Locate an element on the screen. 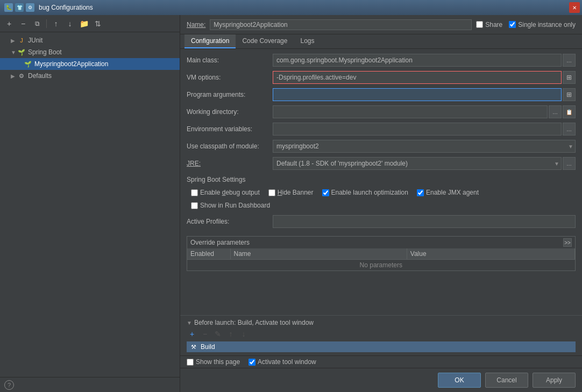  junit-label: JUnit is located at coordinates (36, 40).